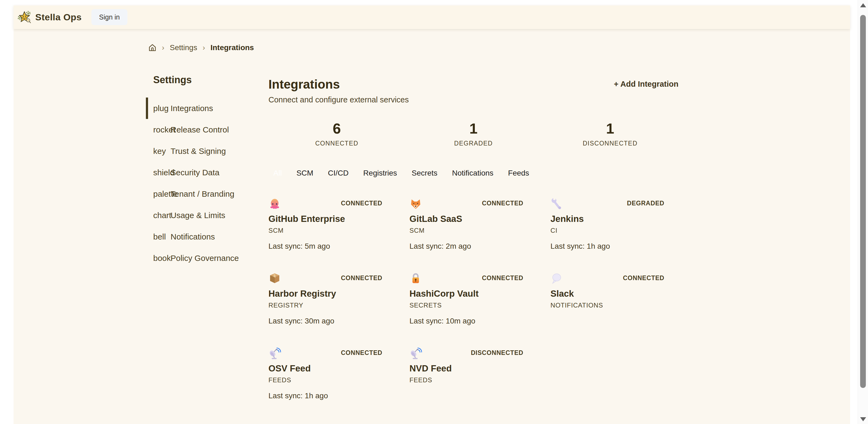  I want to click on integration-card-nvd-feed: DISCONNECTED NVD Feed FEEDS, so click(466, 379).